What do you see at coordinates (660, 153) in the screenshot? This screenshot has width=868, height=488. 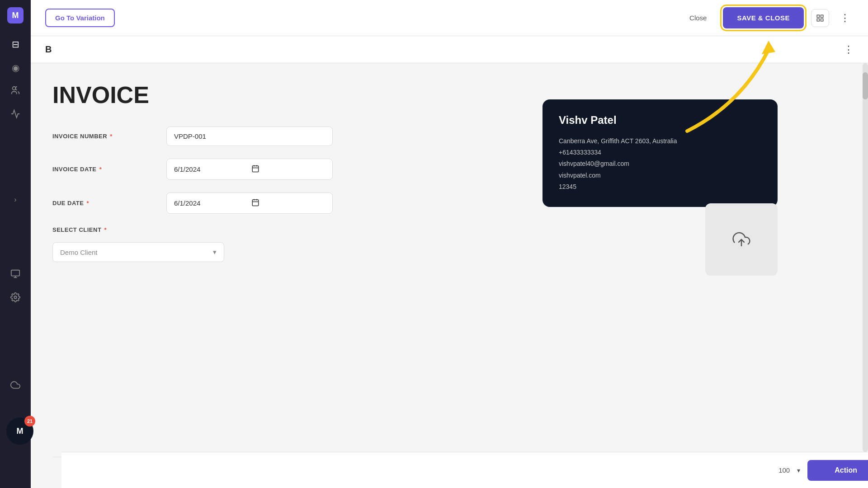 I see `contact-phone: +61433333334` at bounding box center [660, 153].